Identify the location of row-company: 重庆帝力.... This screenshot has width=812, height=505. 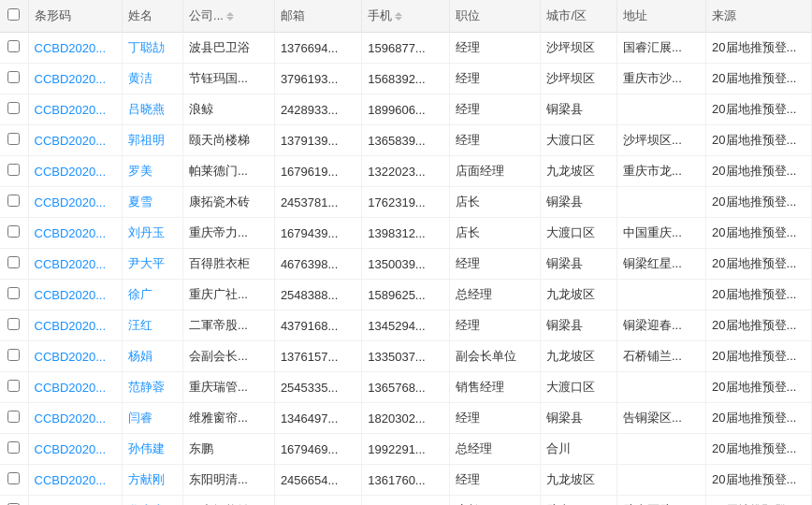
(229, 234).